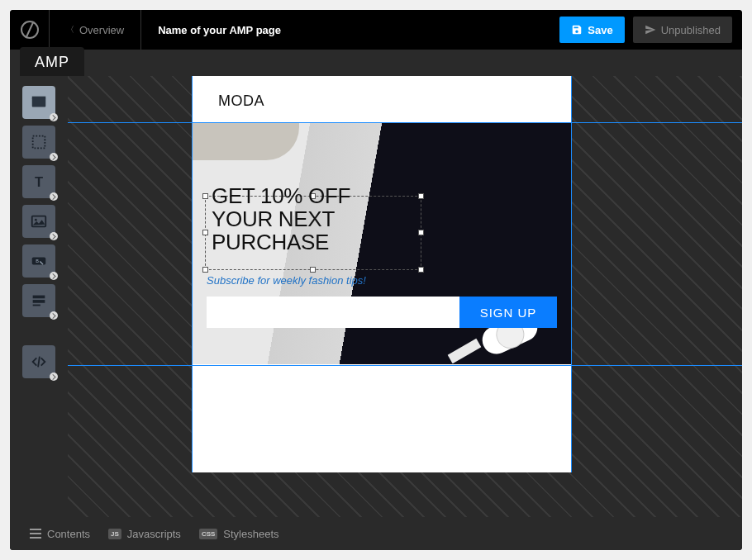  I want to click on overview-label: Overview, so click(102, 30).